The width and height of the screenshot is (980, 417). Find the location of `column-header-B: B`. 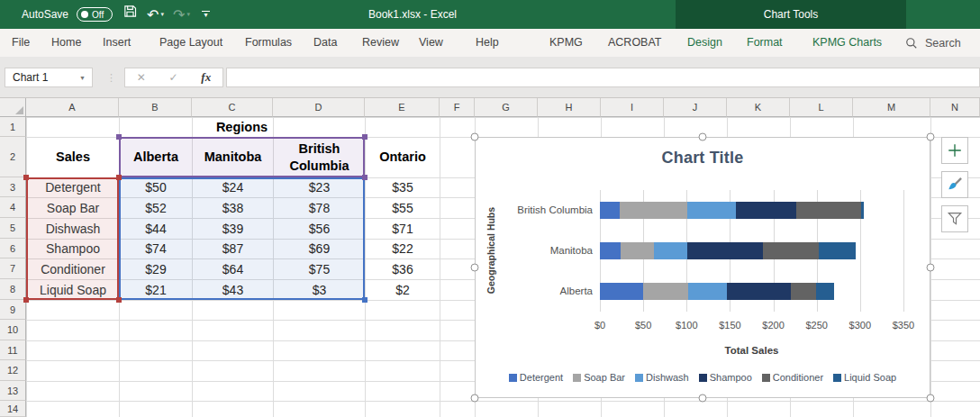

column-header-B: B is located at coordinates (155, 108).